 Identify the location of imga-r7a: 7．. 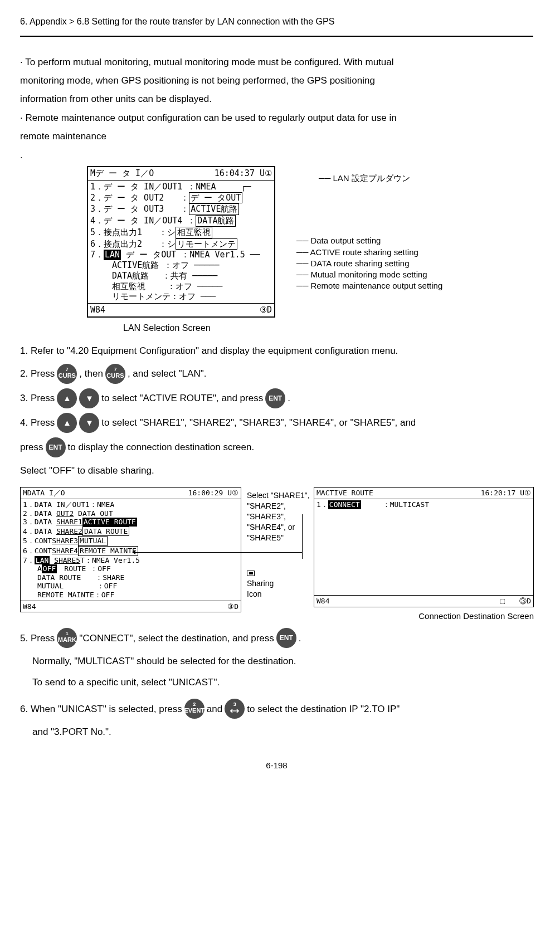
(29, 561).